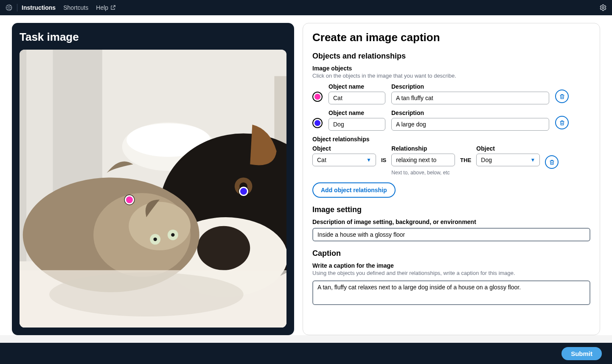  What do you see at coordinates (452, 273) in the screenshot?
I see `caption-hint: Using the objects you defined and their …` at bounding box center [452, 273].